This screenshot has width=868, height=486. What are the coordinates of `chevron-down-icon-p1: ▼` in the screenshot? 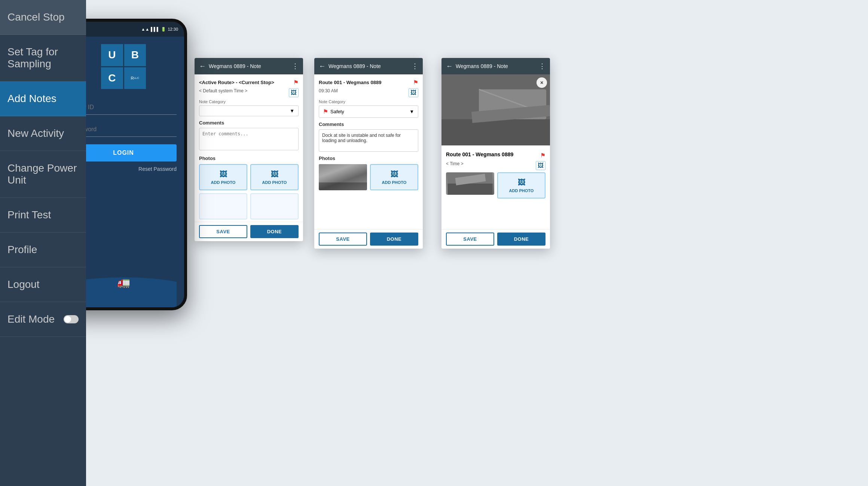 It's located at (292, 111).